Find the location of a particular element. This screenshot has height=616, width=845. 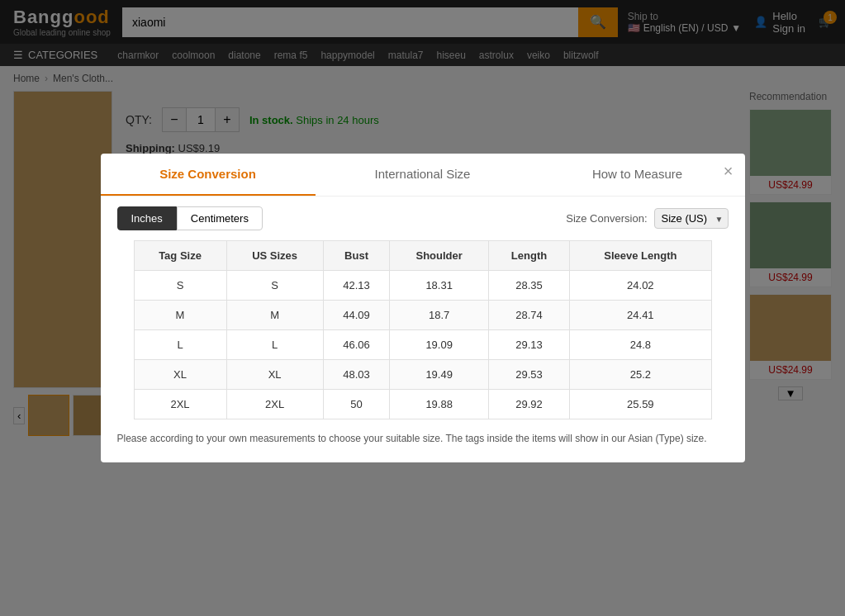

size-conversion-label-row: Size Conversion: Size (US) is located at coordinates (647, 218).